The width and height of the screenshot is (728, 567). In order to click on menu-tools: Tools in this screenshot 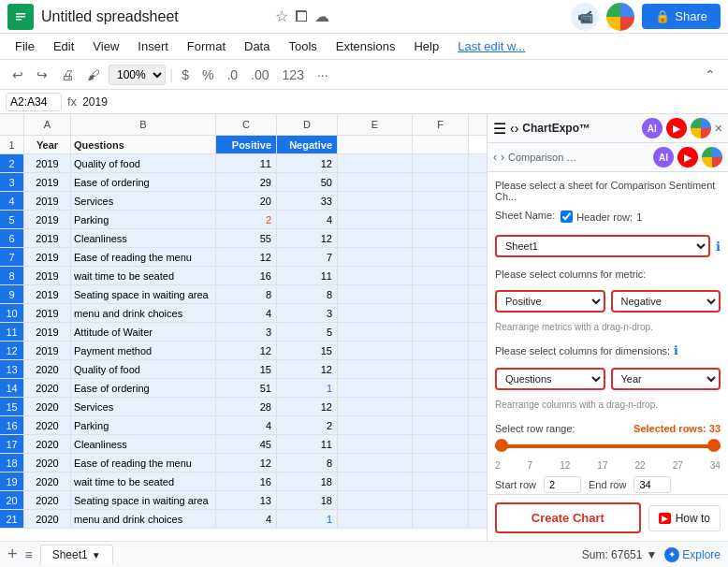, I will do `click(302, 47)`.